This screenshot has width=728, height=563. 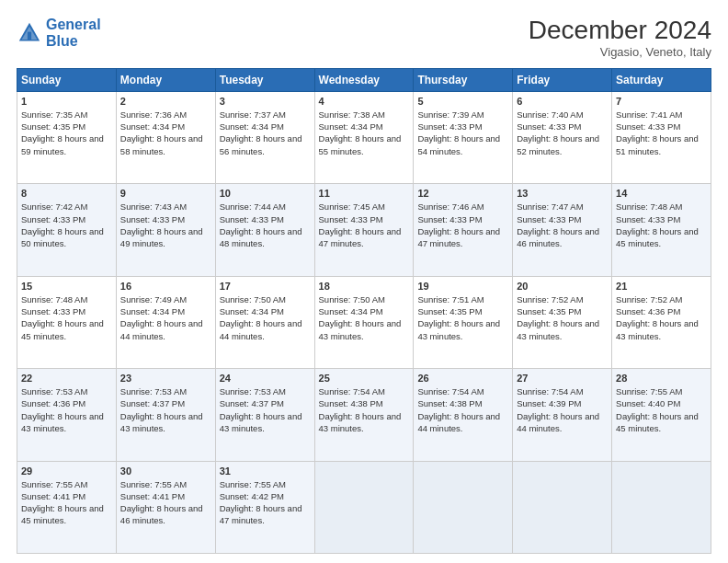 What do you see at coordinates (662, 378) in the screenshot?
I see `day-number: 28` at bounding box center [662, 378].